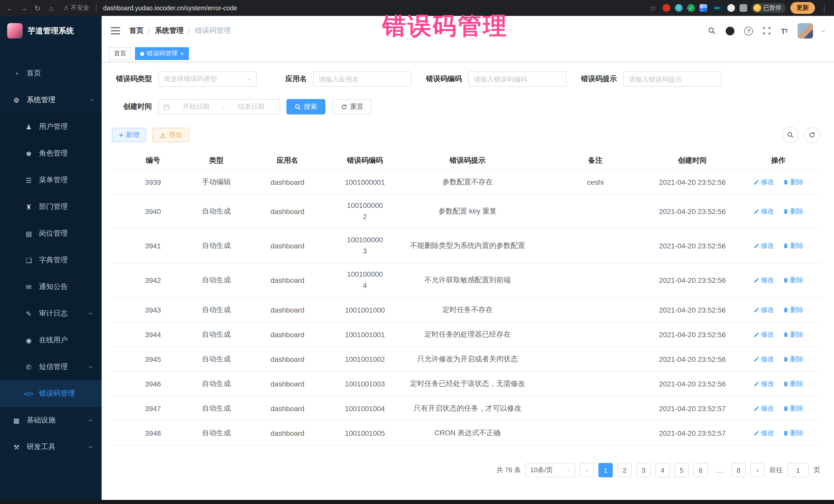 The width and height of the screenshot is (834, 504). I want to click on breadcrumb-home: 首页, so click(137, 31).